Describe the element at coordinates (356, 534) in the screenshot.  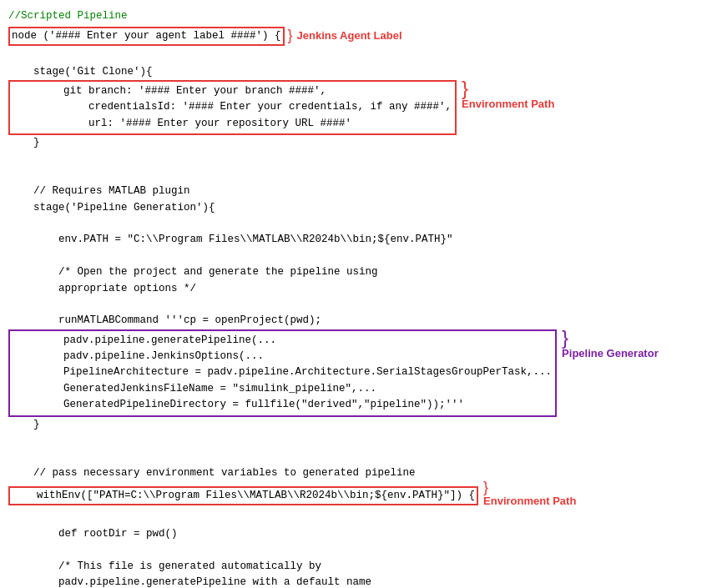
I see `line-rootdir: def rootDir = pwd()` at that location.